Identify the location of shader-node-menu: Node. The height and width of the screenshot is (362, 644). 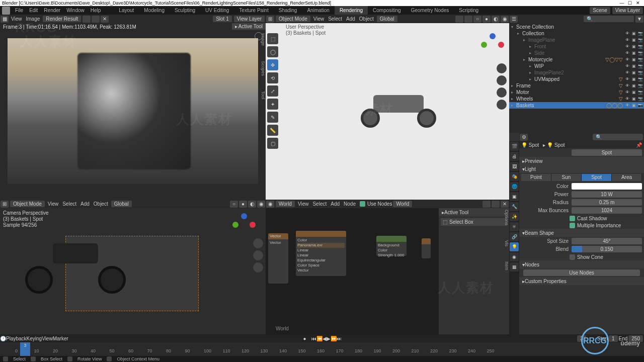
(350, 204).